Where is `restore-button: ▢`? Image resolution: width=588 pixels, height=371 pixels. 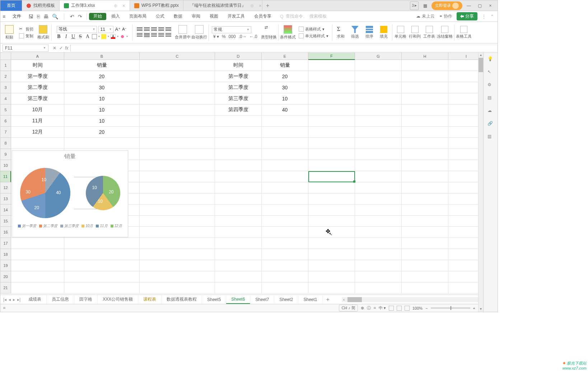 restore-button: ▢ is located at coordinates (480, 6).